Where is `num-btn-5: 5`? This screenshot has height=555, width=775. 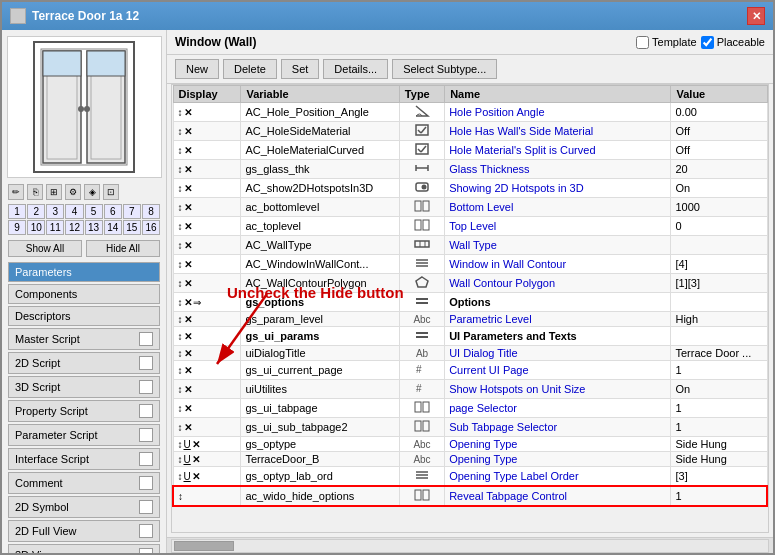 num-btn-5: 5 is located at coordinates (94, 212).